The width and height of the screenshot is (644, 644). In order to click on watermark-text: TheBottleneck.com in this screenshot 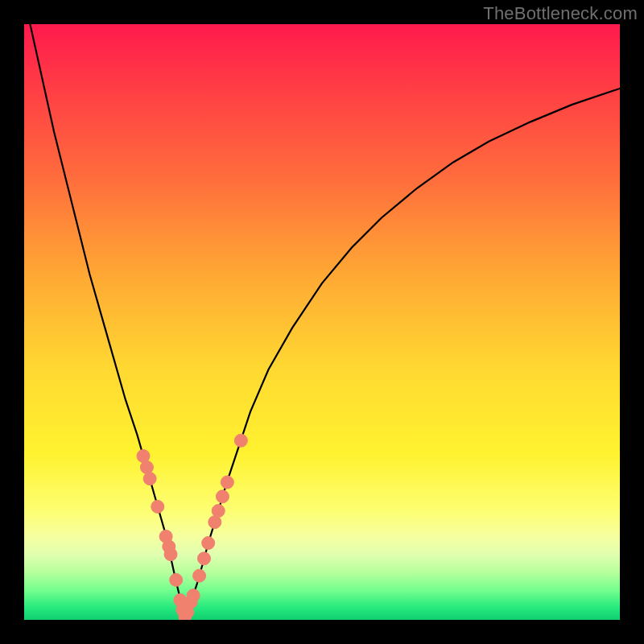, I will do `click(560, 14)`.